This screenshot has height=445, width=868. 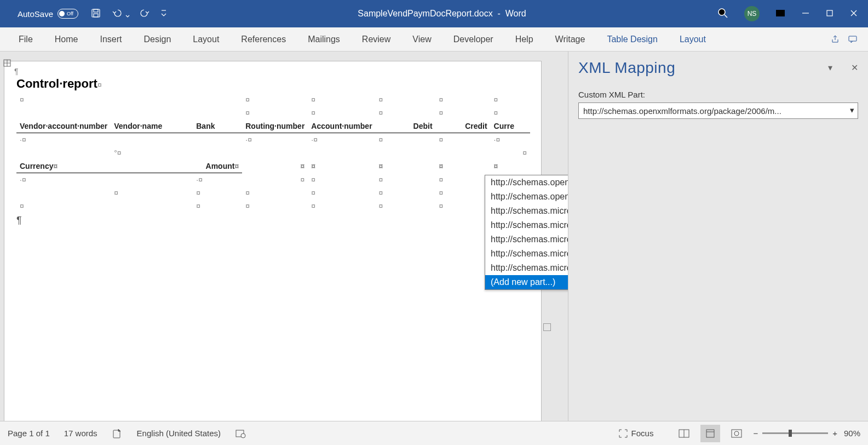 I want to click on comments-icon, so click(x=853, y=39).